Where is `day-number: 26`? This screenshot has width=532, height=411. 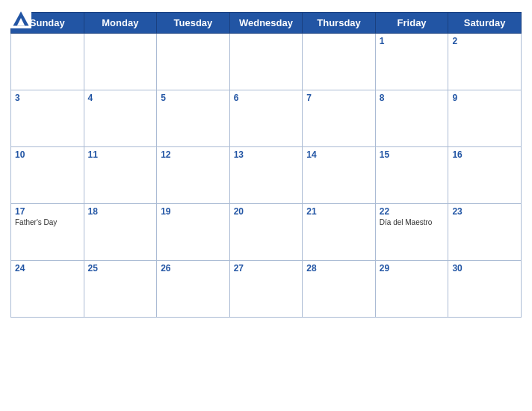
day-number: 26 is located at coordinates (193, 268).